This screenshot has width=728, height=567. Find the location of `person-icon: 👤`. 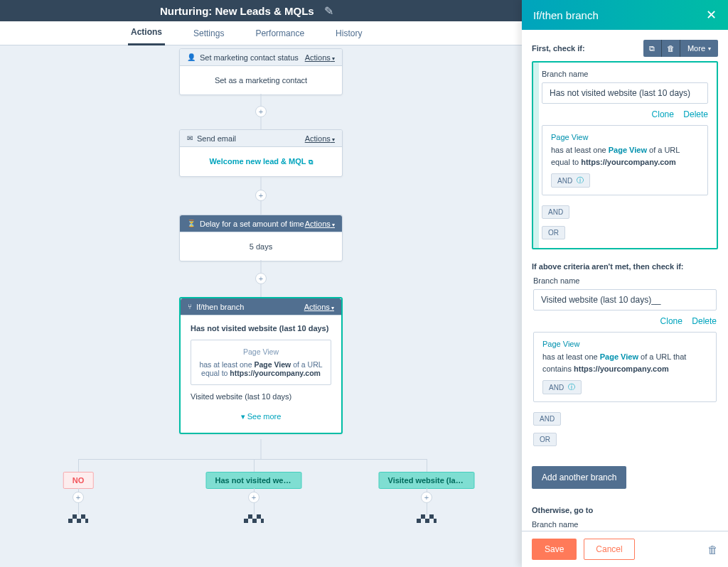

person-icon: 👤 is located at coordinates (191, 57).